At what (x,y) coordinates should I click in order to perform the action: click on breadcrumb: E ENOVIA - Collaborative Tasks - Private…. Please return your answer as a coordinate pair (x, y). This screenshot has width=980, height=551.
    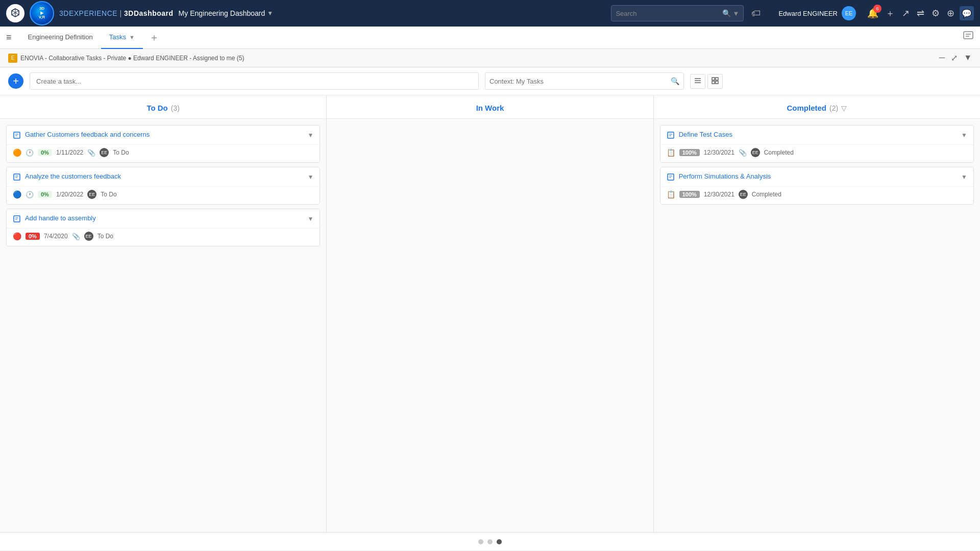
    Looking at the image, I should click on (490, 58).